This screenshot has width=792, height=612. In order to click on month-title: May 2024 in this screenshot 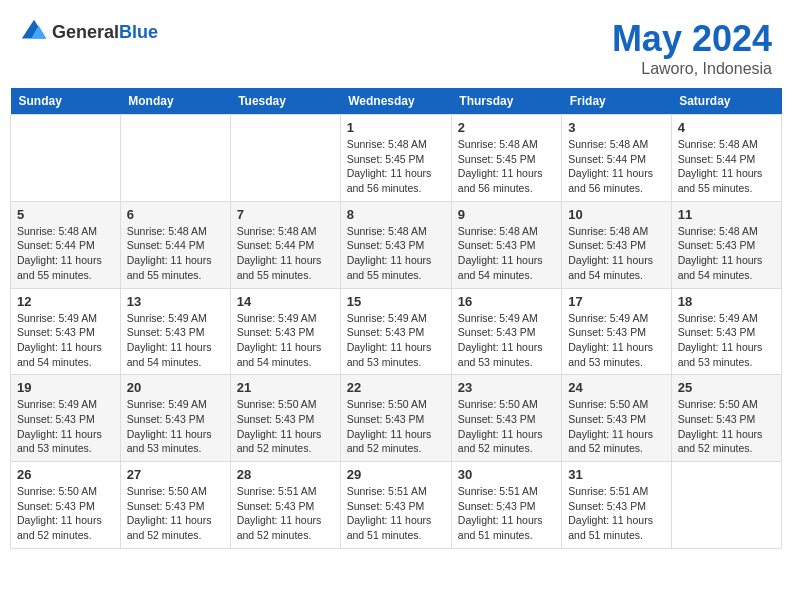, I will do `click(692, 39)`.